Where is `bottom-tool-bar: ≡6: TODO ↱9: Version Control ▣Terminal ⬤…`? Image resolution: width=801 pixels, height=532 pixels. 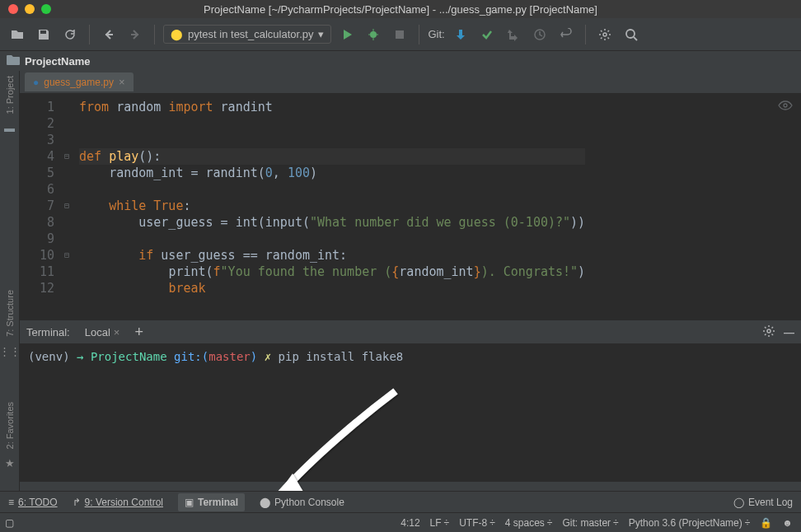 bottom-tool-bar: ≡6: TODO ↱9: Version Control ▣Terminal ⬤… is located at coordinates (400, 502).